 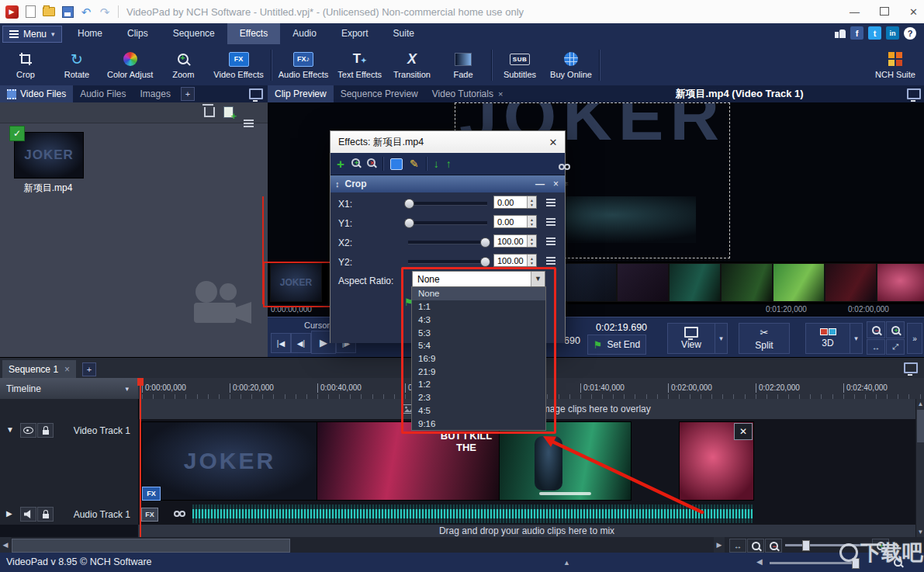 I want to click on split-button: ✂ Split, so click(x=764, y=338).